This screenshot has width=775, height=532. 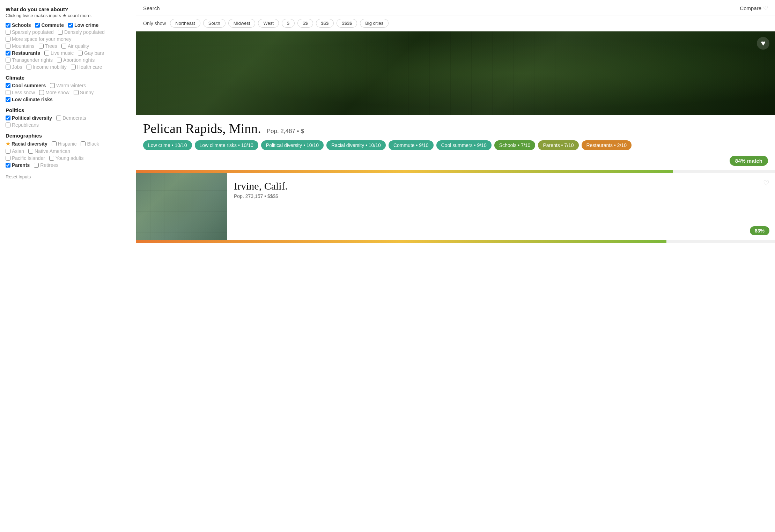 I want to click on featured-tags: Low crime • 10/10 Low climate risks • 10…, so click(x=456, y=145).